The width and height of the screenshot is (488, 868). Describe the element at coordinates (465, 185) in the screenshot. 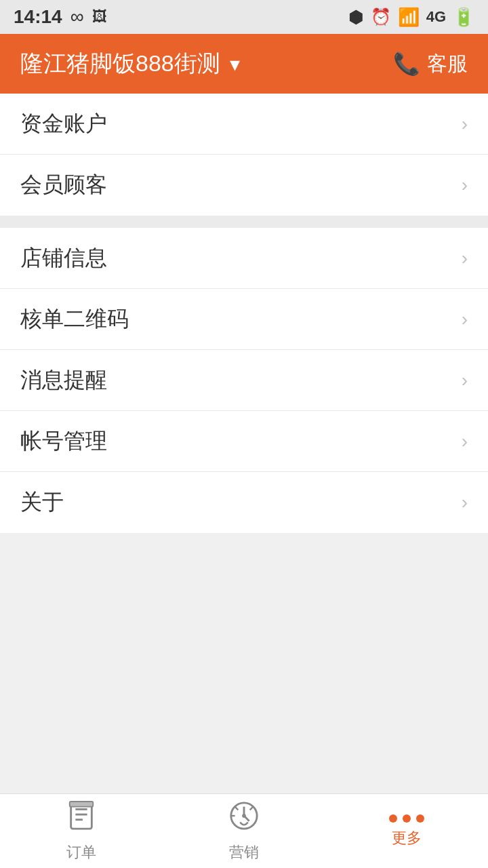

I see `arrow-icon-members: ›` at that location.